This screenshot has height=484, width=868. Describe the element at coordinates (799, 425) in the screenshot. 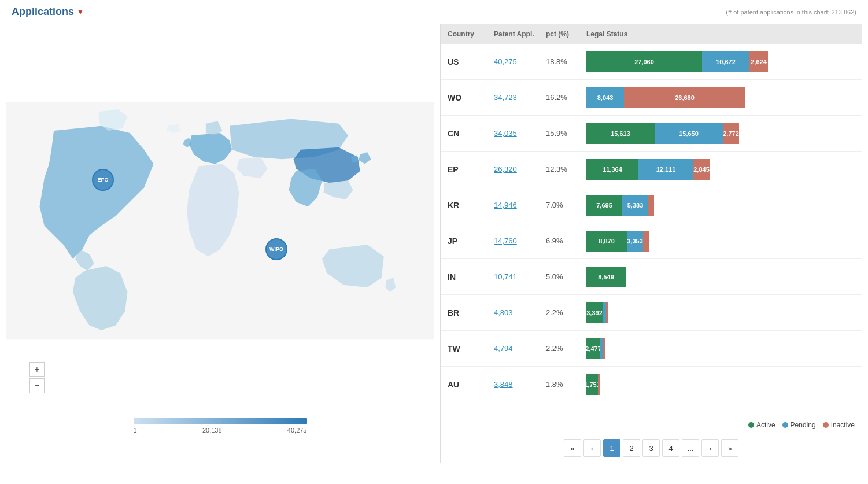

I see `legend-pending: Pending` at that location.